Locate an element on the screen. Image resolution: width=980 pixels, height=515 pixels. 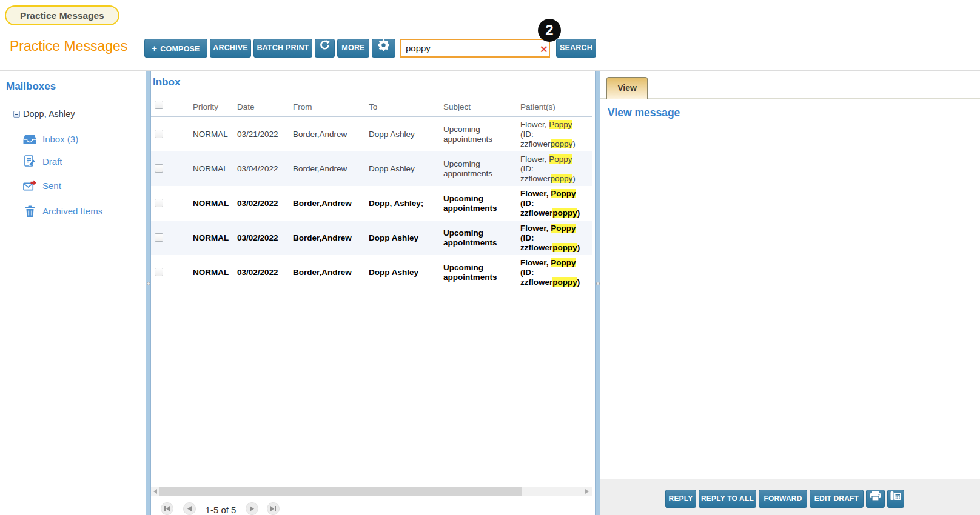
inbox-title: Inbox is located at coordinates (166, 82).